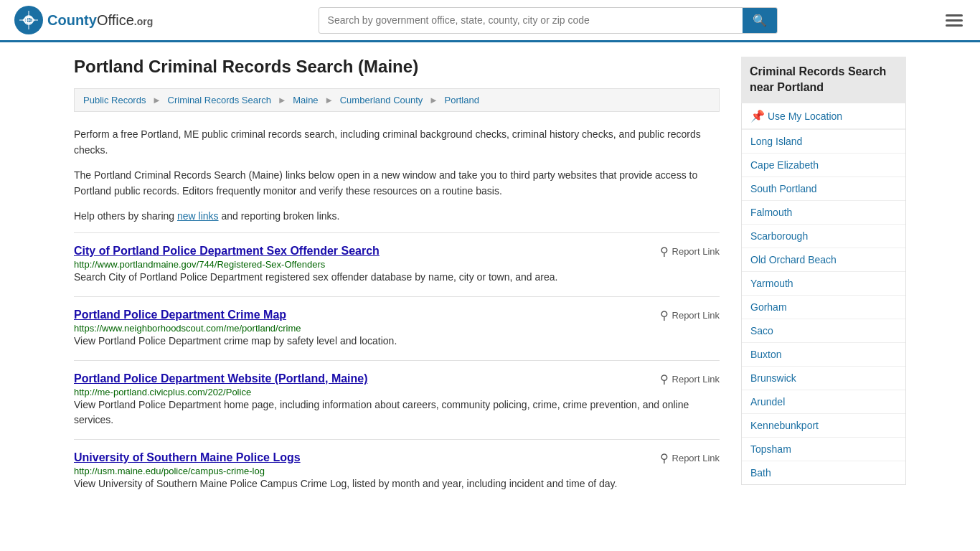 This screenshot has width=980, height=551. Describe the element at coordinates (824, 354) in the screenshot. I see `sidebar-link: Buxton` at that location.